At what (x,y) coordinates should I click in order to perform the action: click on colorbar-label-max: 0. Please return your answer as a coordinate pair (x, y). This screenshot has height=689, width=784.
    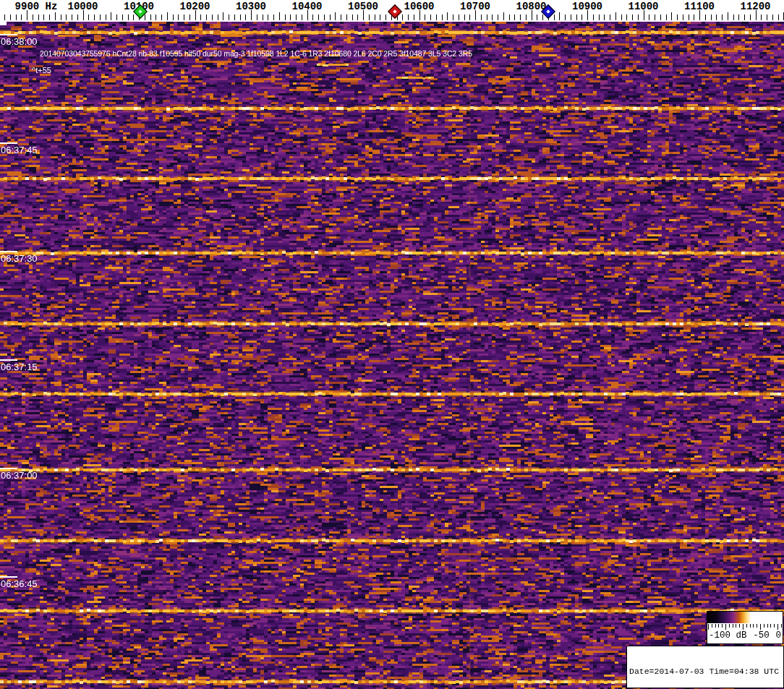
    Looking at the image, I should click on (778, 635).